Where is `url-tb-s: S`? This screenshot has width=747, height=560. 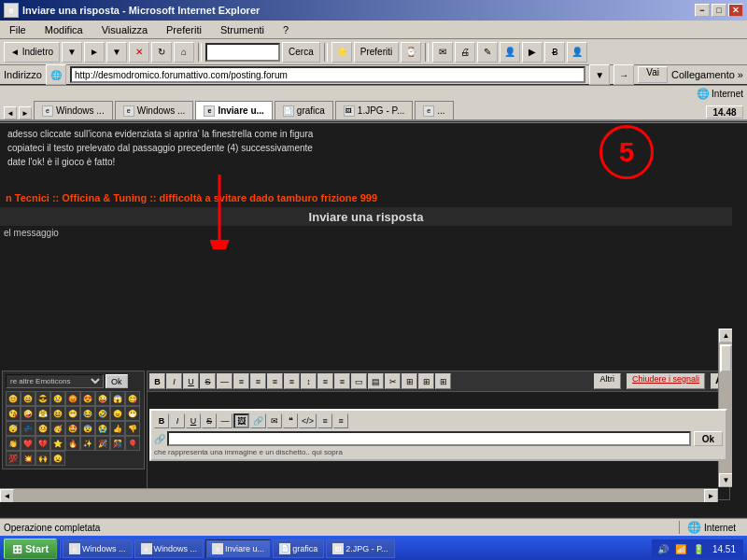
url-tb-s: S is located at coordinates (209, 421).